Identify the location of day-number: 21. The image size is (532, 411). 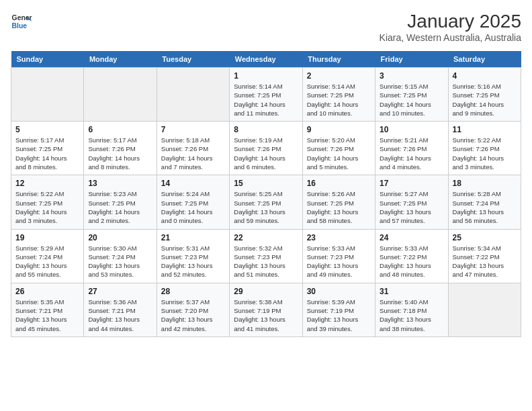
(193, 238).